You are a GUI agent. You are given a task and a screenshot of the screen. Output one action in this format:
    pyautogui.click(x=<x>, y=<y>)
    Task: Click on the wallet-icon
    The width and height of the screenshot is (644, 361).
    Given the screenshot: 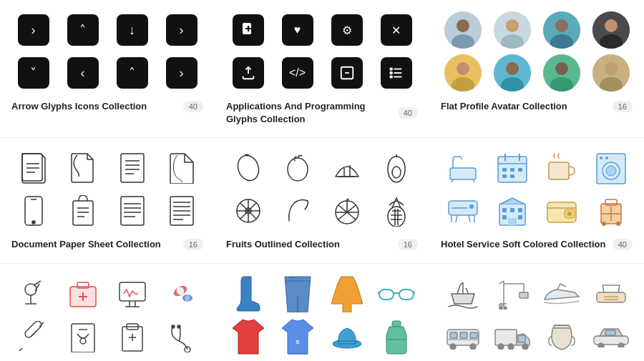 What is the action you would take?
    pyautogui.click(x=562, y=211)
    